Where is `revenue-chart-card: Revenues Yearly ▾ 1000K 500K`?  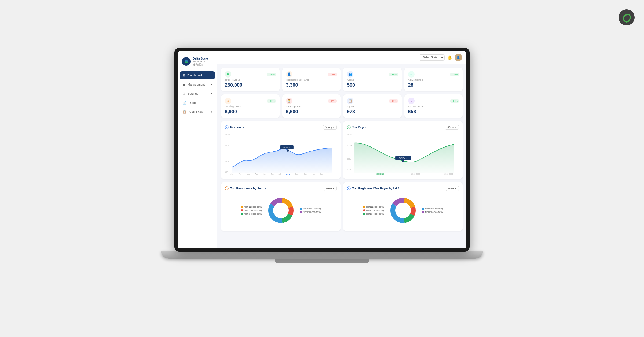 revenue-chart-card: Revenues Yearly ▾ 1000K 500K is located at coordinates (281, 150).